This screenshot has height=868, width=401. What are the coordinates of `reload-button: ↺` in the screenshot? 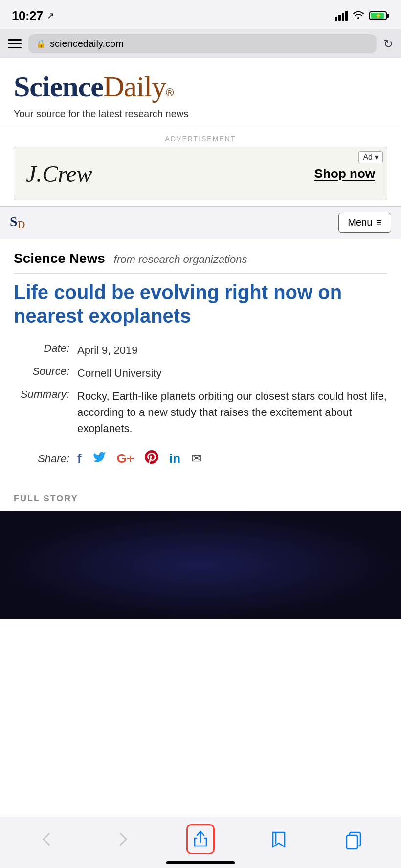 It's located at (388, 44).